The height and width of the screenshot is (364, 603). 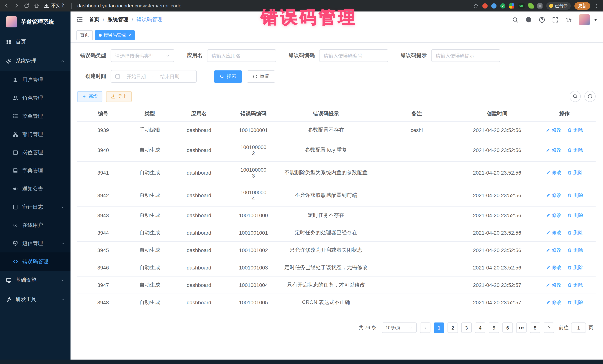 I want to click on hamburger-icon, so click(x=80, y=20).